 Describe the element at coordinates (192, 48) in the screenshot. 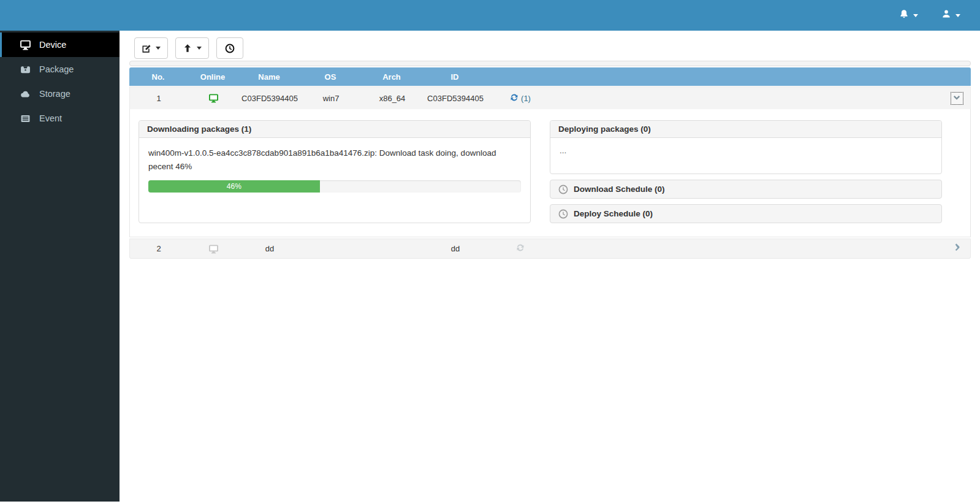

I see `upload-dropdown-button` at that location.